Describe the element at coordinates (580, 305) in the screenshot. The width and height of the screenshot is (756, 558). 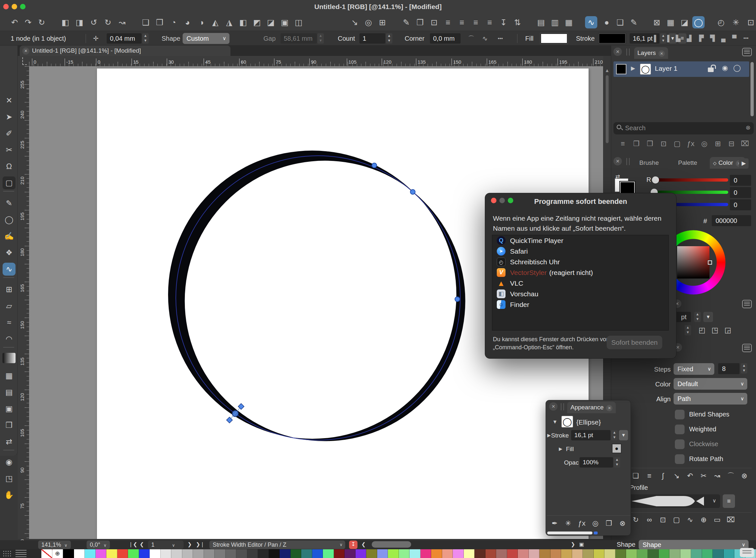
I see `app-row: ☺ Finder` at that location.